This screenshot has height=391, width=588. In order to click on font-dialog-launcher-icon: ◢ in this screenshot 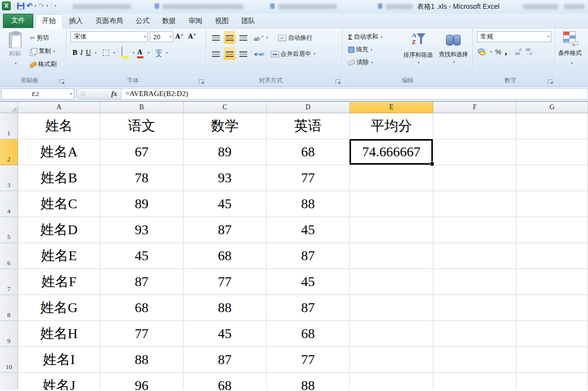, I will do `click(201, 82)`.